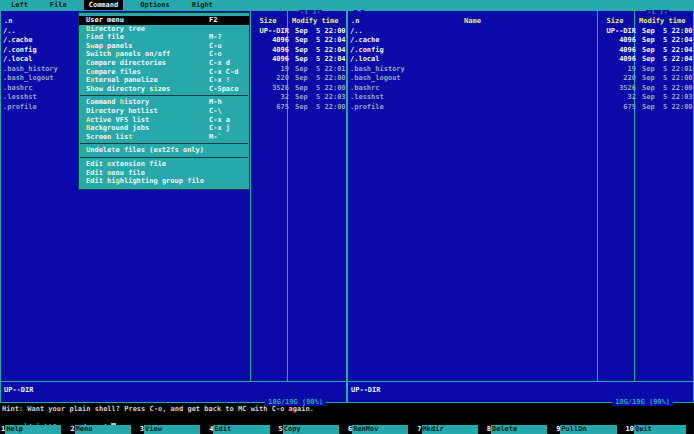 Image resolution: width=694 pixels, height=434 pixels. Describe the element at coordinates (272, 79) in the screenshot. I see `file-size: 220` at that location.